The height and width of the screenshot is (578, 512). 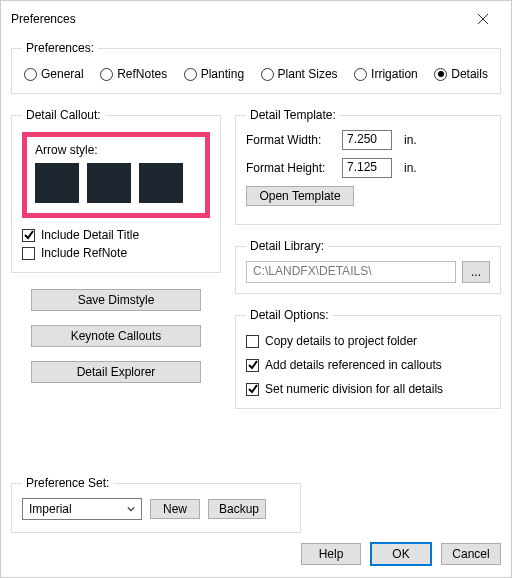 I want to click on radio-label: General, so click(x=62, y=74).